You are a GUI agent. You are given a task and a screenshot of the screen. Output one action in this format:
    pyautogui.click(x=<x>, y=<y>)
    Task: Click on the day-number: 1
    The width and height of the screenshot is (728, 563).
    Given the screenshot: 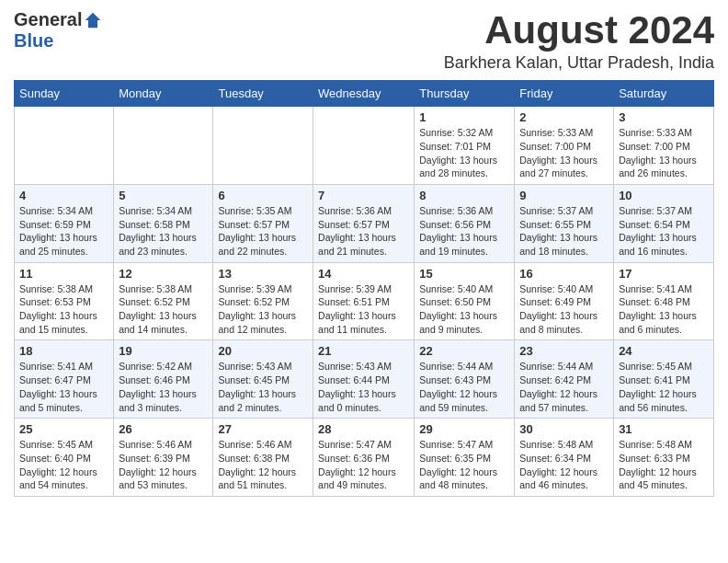 What is the action you would take?
    pyautogui.click(x=464, y=118)
    